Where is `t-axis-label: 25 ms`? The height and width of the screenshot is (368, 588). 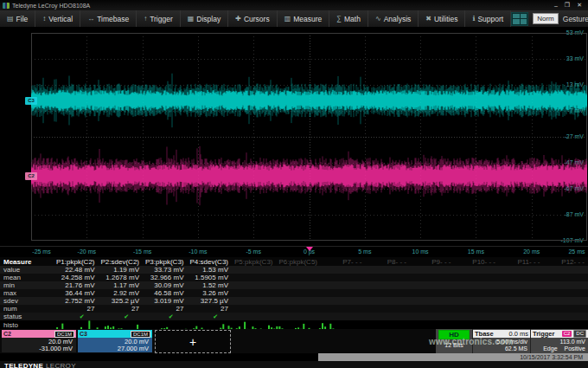 t-axis-label: 25 ms is located at coordinates (576, 251).